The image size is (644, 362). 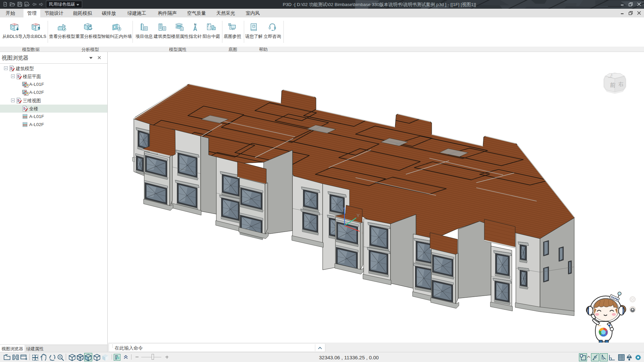 I want to click on svg-text: 右, so click(x=621, y=84).